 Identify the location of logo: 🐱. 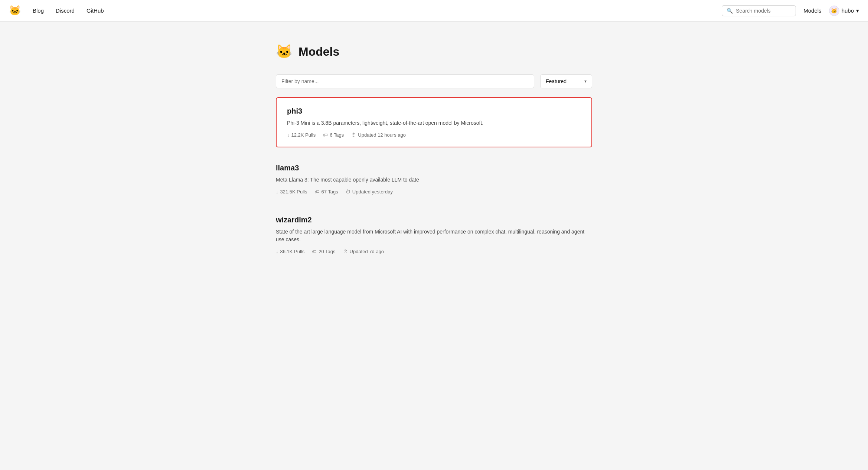
(15, 10).